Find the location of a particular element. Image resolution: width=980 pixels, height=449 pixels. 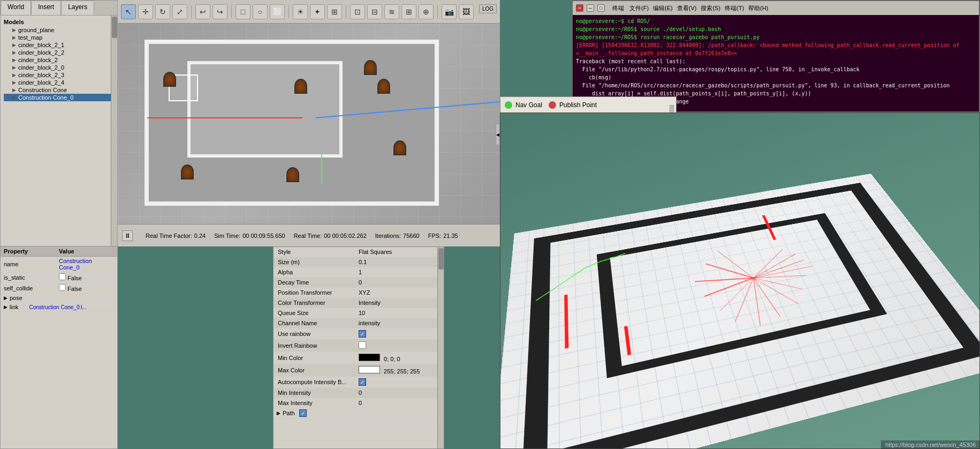

models-scrollbar is located at coordinates (114, 131).